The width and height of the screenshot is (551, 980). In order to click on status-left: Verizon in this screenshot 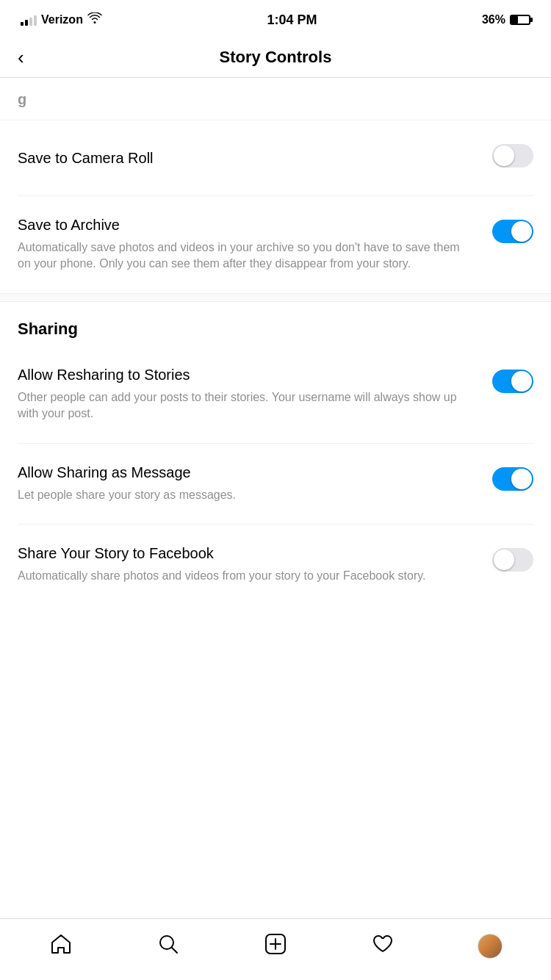, I will do `click(62, 20)`.